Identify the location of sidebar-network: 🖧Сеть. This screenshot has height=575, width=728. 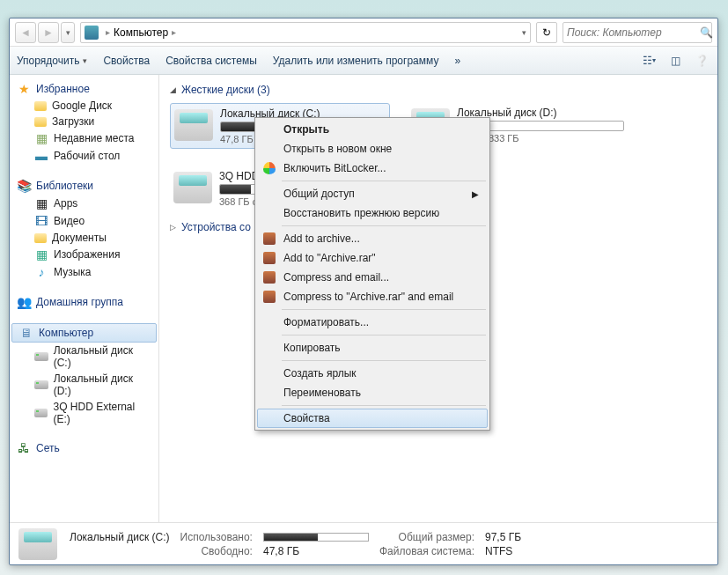
(85, 448).